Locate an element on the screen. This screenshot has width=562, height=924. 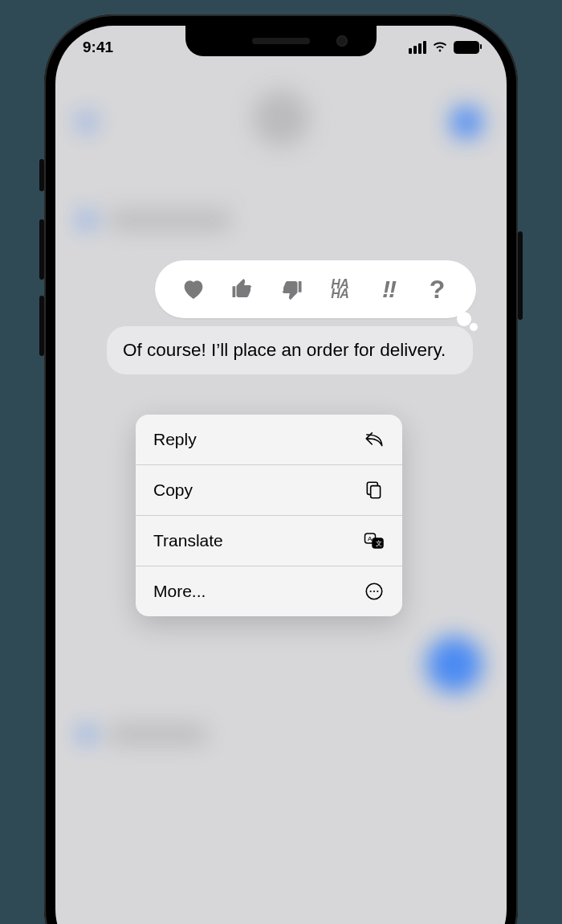
context-menu: Reply Copy Translate A文 More... is located at coordinates (269, 516).